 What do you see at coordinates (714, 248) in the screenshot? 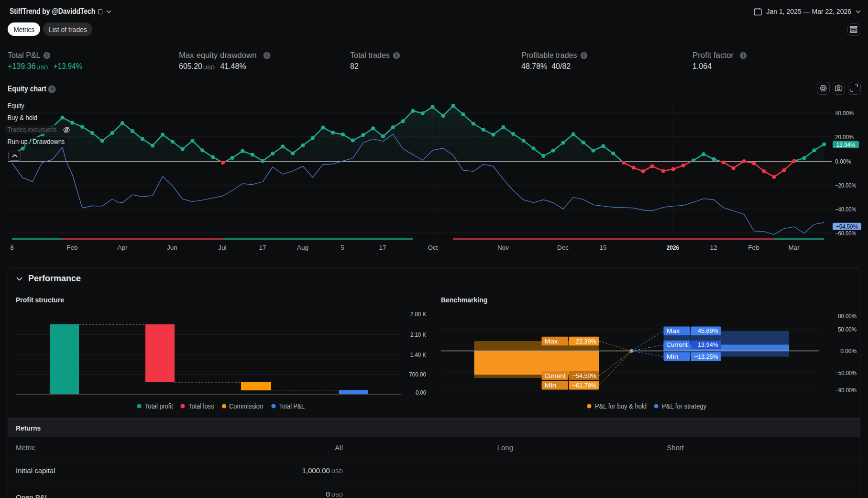
I see `svg-text: 12` at bounding box center [714, 248].